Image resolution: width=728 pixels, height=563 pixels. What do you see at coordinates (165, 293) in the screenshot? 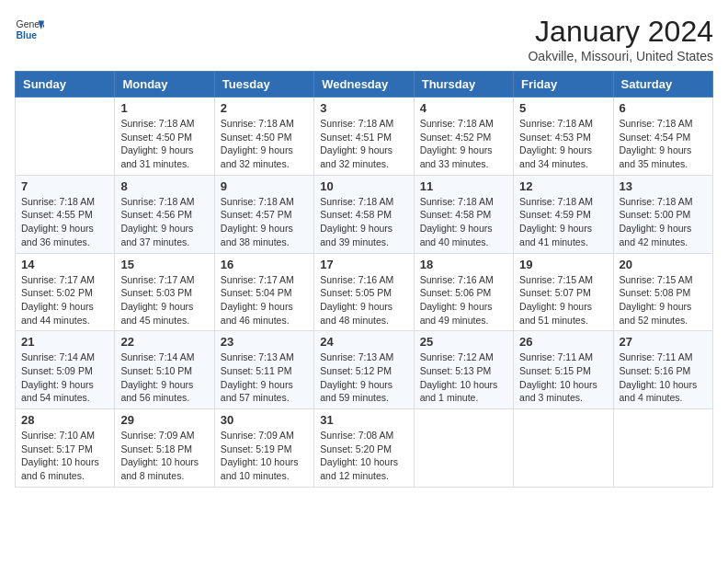
I see `day-cell: 15Sunrise: 7:17 AMSunset: 5:03 PMDayligh…` at bounding box center [165, 293].